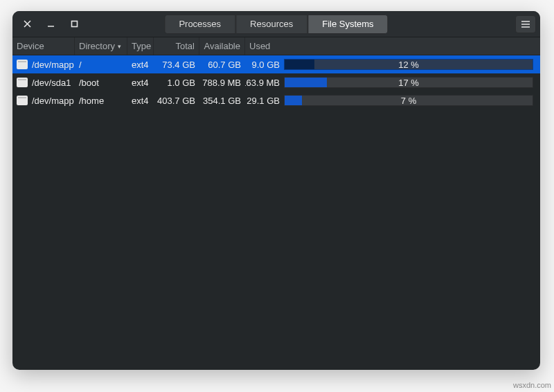 The height and width of the screenshot is (392, 554). I want to click on tab-processes: Processes, so click(199, 24).